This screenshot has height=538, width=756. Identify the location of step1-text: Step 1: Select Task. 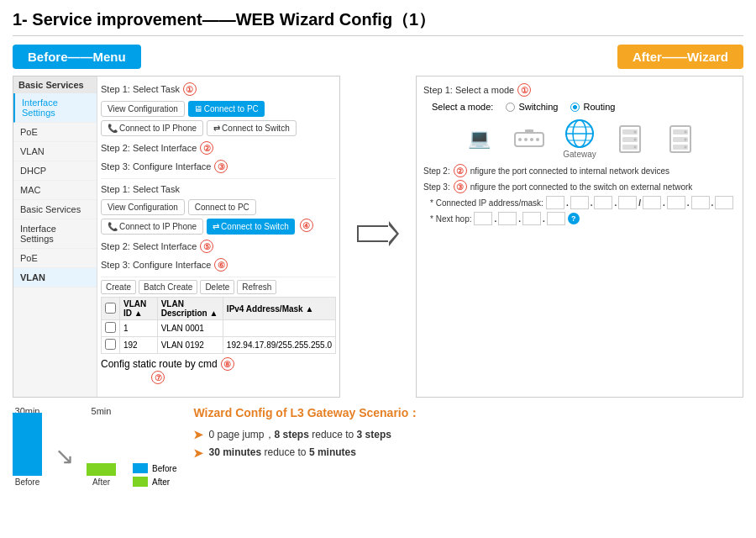
(140, 89).